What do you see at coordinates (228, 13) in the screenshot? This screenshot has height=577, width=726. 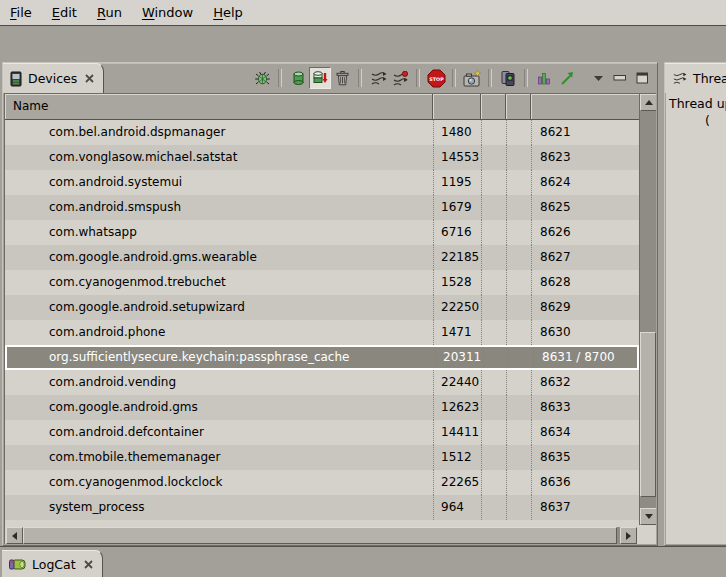 I see `menu-help: Help` at bounding box center [228, 13].